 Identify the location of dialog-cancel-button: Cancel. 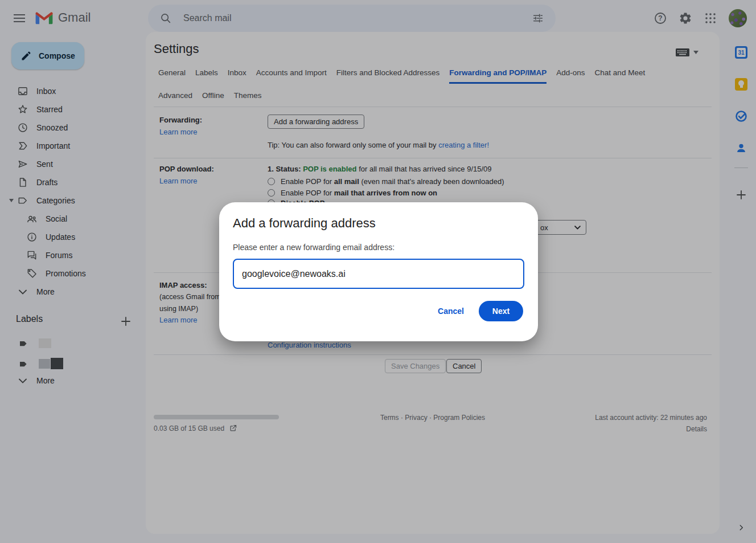
(451, 311).